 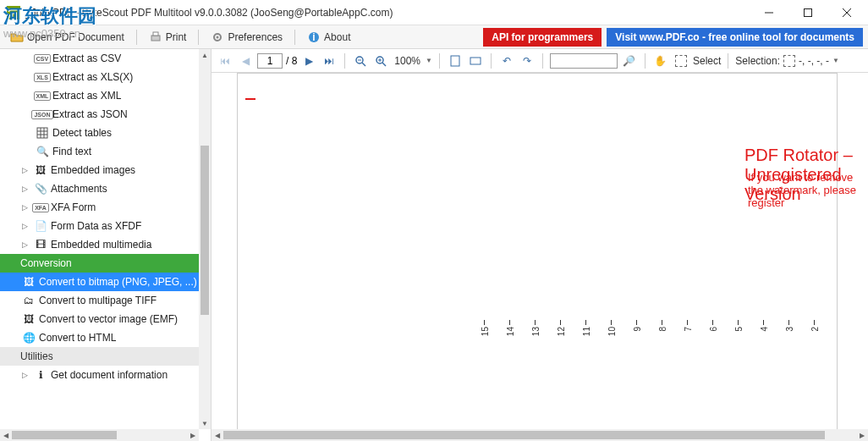 What do you see at coordinates (217, 37) in the screenshot?
I see `gear-icon` at bounding box center [217, 37].